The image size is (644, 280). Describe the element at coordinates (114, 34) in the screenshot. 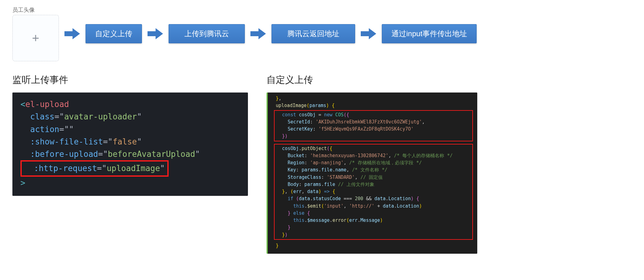

I see `flow-step-custom-upload: 自定义上传` at that location.